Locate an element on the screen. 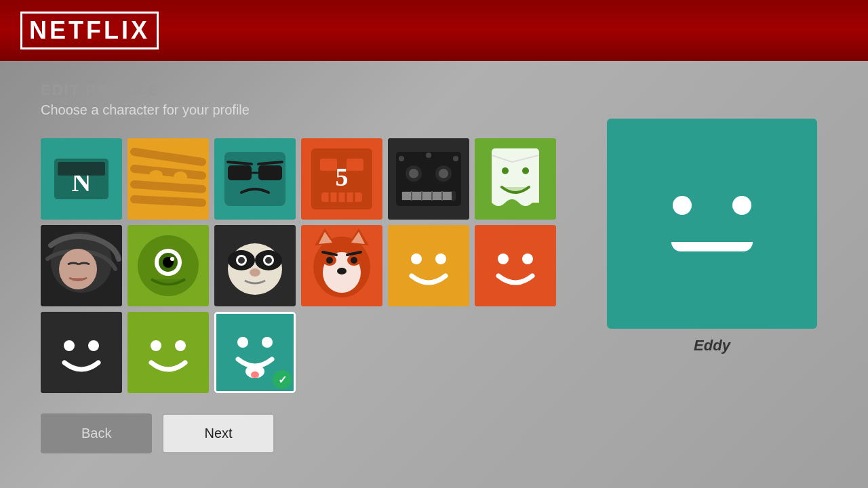 This screenshot has height=488, width=868. page-header: EDIT PROFILE Choose a character for your… is located at coordinates (305, 100).